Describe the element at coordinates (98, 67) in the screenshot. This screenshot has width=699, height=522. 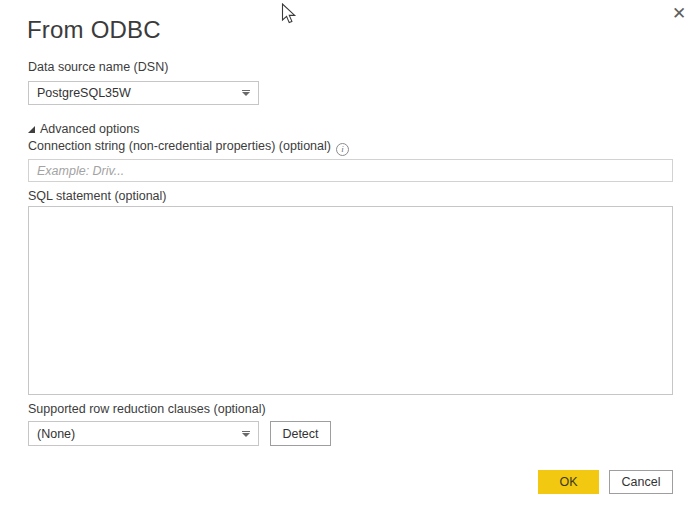
I see `dsn-label: Data source name (DSN)` at that location.